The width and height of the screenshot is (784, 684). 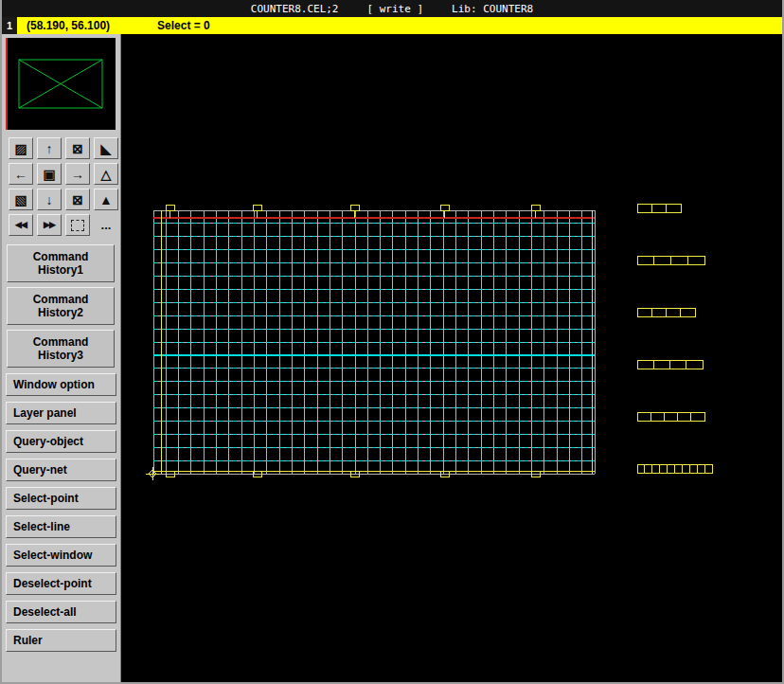 What do you see at coordinates (396, 9) in the screenshot?
I see `write-mode-indicator: [ write ]` at bounding box center [396, 9].